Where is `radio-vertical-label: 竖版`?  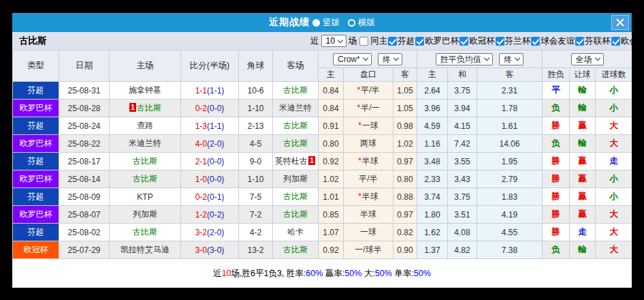
radio-vertical-label: 竖版 is located at coordinates (331, 23).